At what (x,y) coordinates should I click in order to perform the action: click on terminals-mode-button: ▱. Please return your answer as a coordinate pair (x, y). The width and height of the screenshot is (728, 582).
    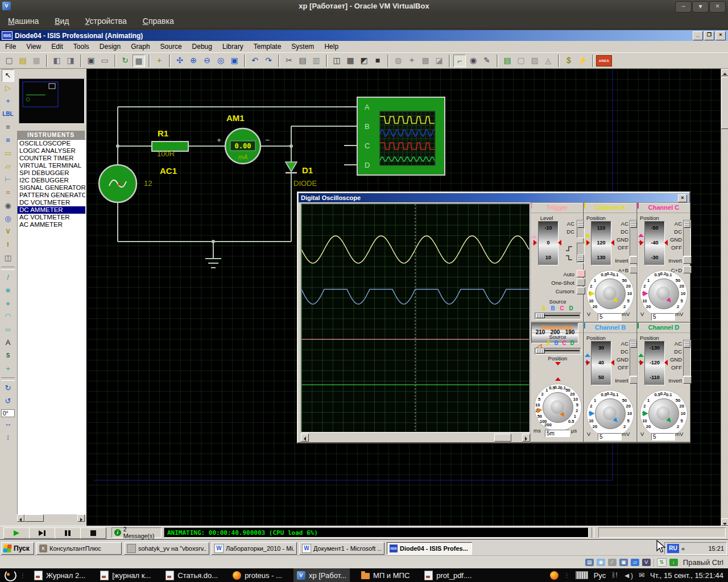
    Looking at the image, I should click on (8, 167).